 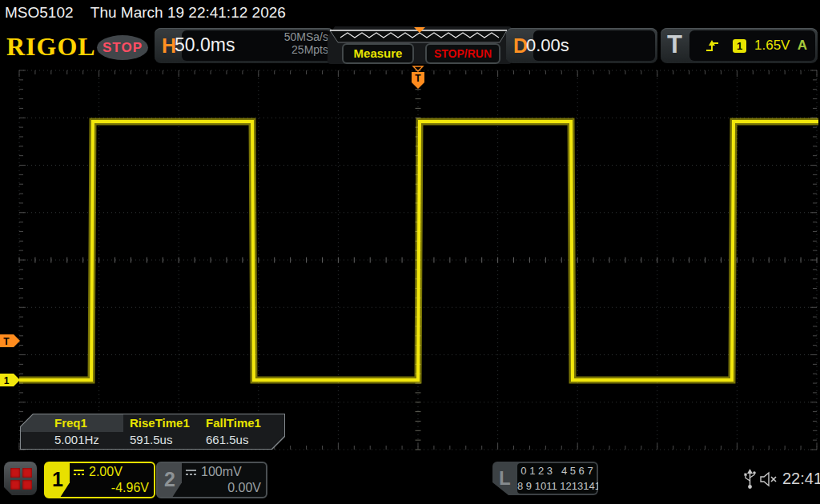 I want to click on measurement-value: 591.5us, so click(x=151, y=440).